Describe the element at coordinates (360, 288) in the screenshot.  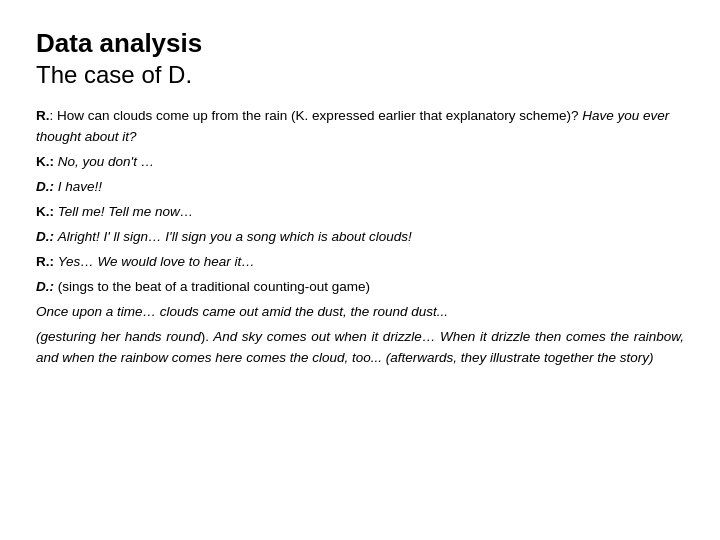
I see `line-7: D.: (sings to the beat of a traditional …` at that location.